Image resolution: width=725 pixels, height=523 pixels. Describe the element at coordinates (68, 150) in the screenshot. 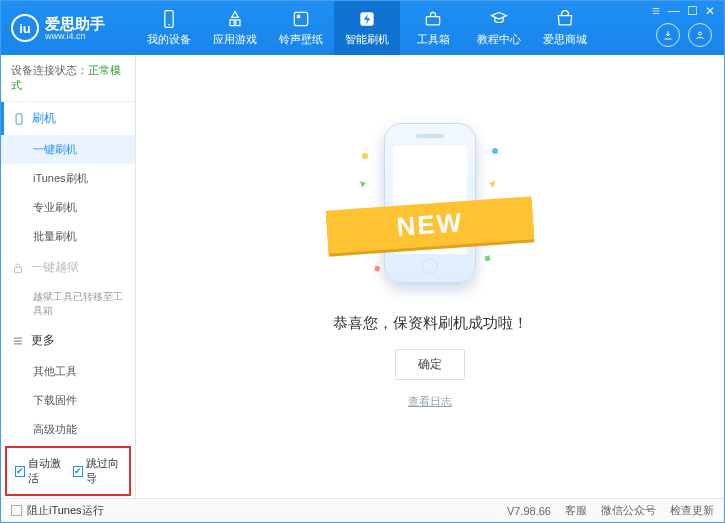

I see `sub-oneclick-flash: 一键刷机` at that location.